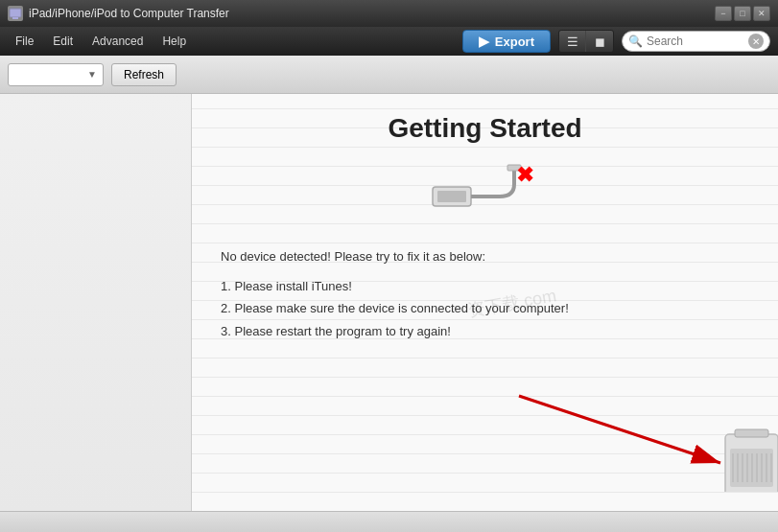 This screenshot has width=778, height=532. Describe the element at coordinates (762, 13) in the screenshot. I see `close-button: ✕` at that location.